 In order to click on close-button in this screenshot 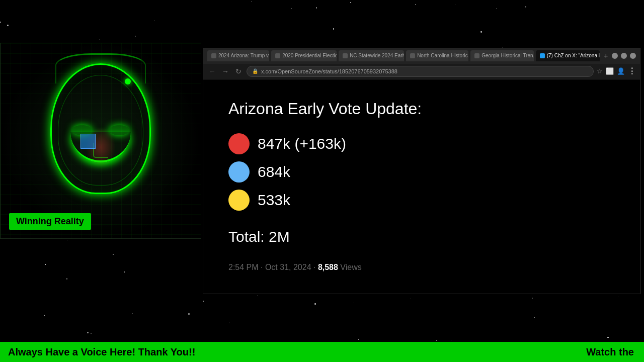, I will do `click(633, 56)`.